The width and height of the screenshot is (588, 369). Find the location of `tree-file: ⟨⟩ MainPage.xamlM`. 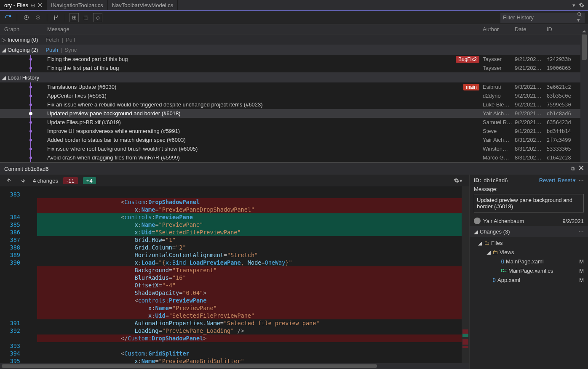

tree-file: ⟨⟩ MainPage.xamlM is located at coordinates (530, 261).